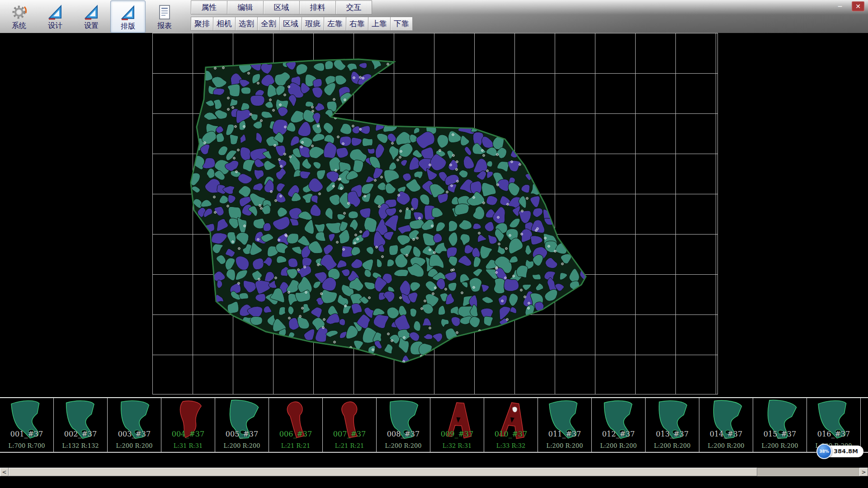  What do you see at coordinates (91, 26) in the screenshot?
I see `toolbar-button-label: 设置` at bounding box center [91, 26].